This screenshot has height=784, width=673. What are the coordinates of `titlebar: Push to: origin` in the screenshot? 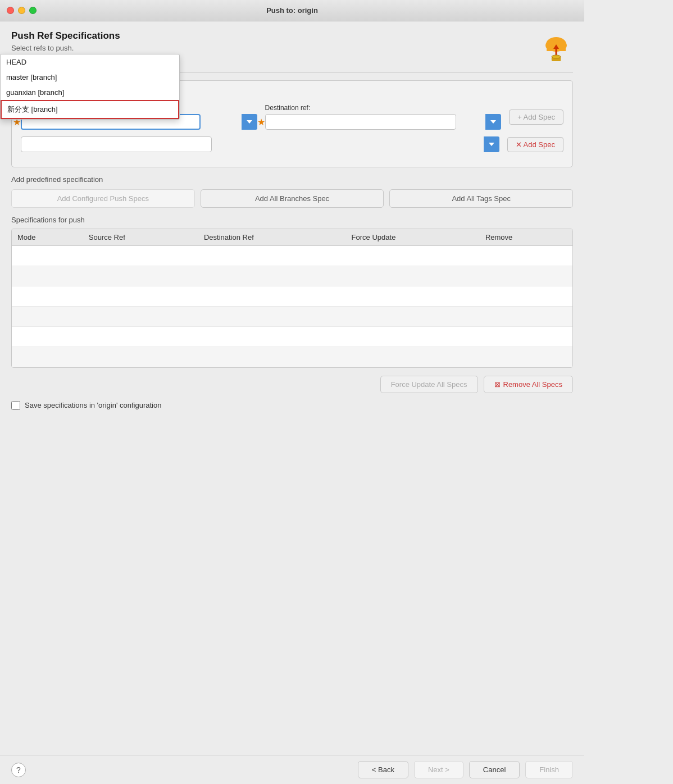 It's located at (292, 11).